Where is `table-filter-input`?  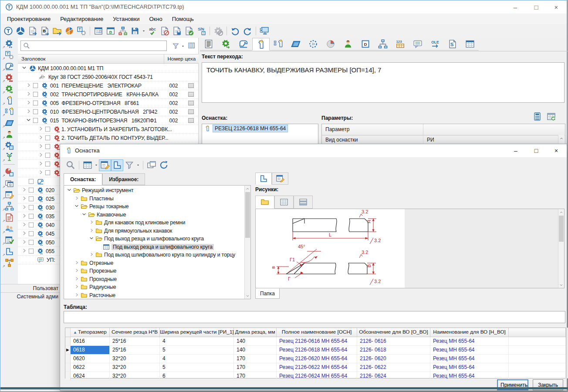
table-filter-input is located at coordinates (314, 317).